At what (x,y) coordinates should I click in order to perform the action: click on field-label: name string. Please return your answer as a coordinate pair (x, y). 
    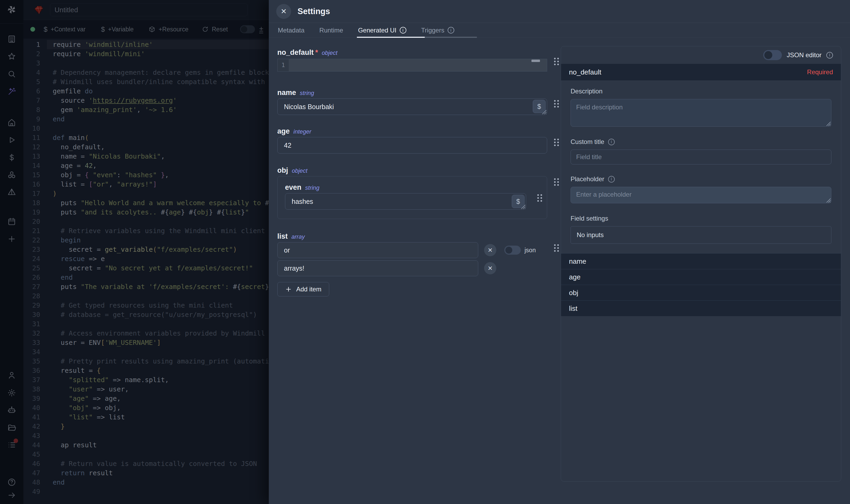
    Looking at the image, I should click on (412, 93).